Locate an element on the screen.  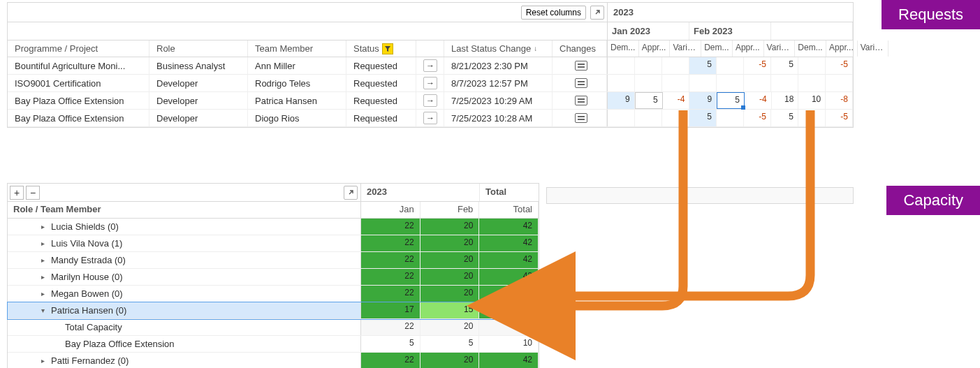
capacity-subheader: Feb is located at coordinates (450, 209).